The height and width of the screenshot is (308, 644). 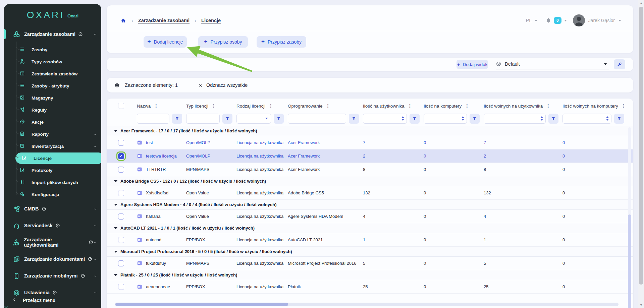 What do you see at coordinates (53, 134) in the screenshot?
I see `sidebar-item-raporty: Raporty` at bounding box center [53, 134].